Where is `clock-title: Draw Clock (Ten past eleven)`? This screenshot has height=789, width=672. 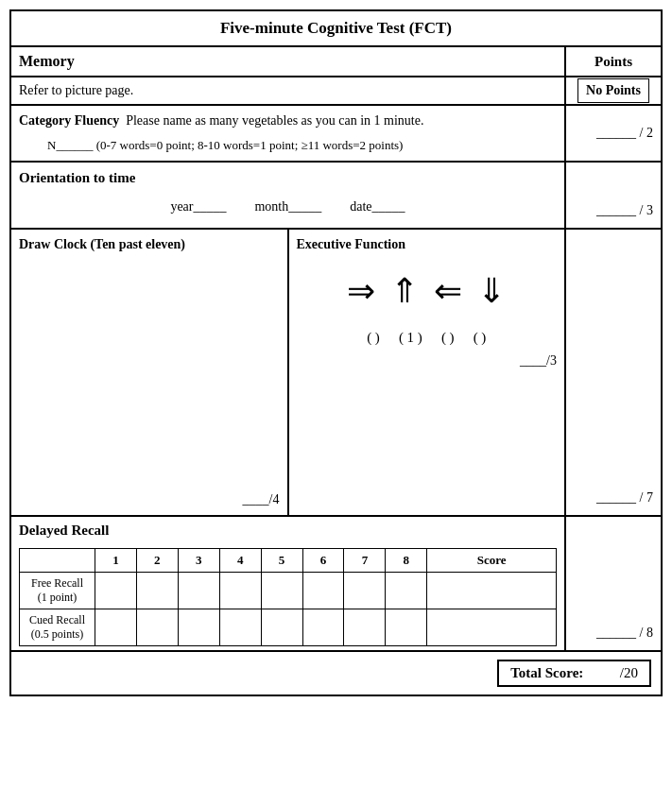
clock-title: Draw Clock (Ten past eleven) is located at coordinates (149, 245).